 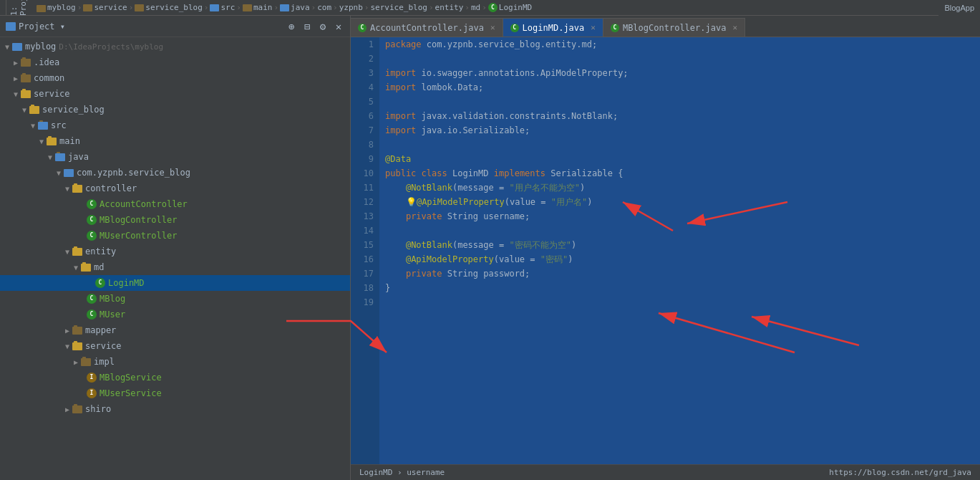 What do you see at coordinates (92, 220) in the screenshot?
I see `mblog-controller-icon: C` at bounding box center [92, 220].